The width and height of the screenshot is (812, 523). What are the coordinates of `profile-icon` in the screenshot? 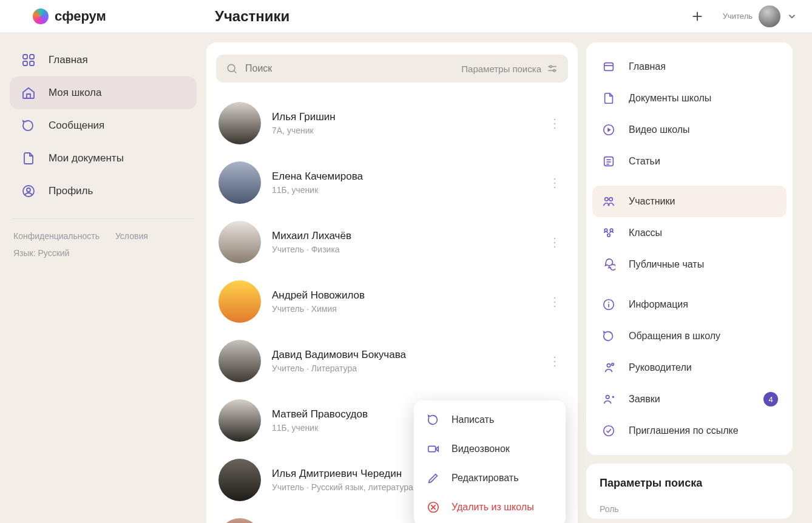 It's located at (29, 191).